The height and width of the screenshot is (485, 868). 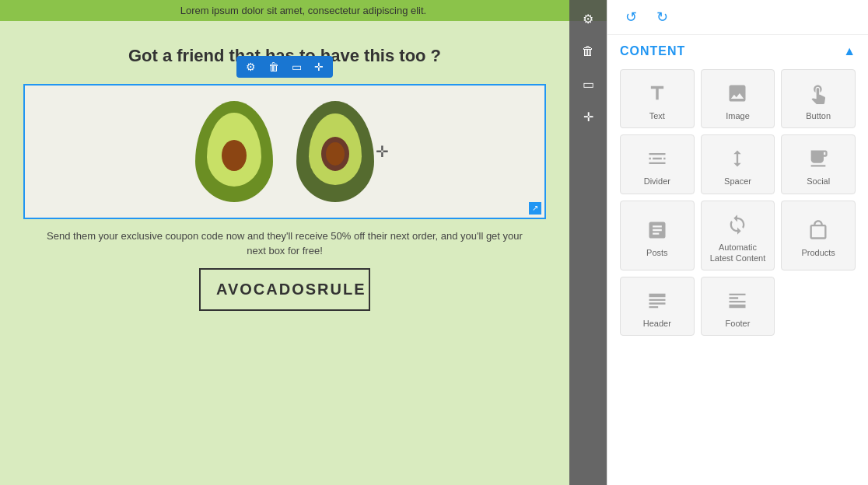 I want to click on automatic-latest-content-label: Automatic Latest Content, so click(x=738, y=253).